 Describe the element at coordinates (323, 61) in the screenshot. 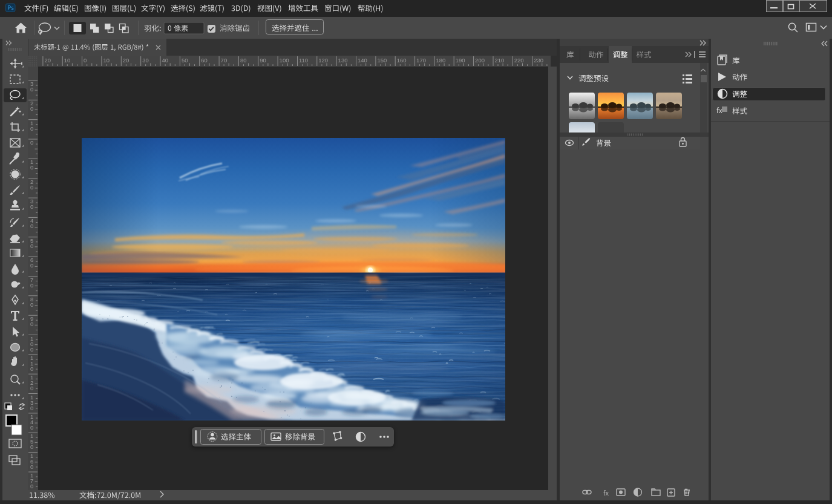

I see `svg-text: 120` at that location.